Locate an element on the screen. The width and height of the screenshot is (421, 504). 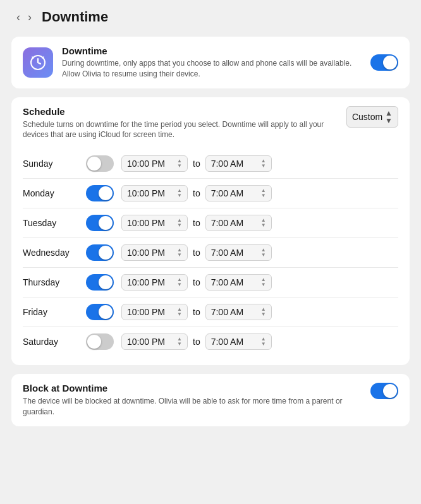
day-label-monday: Monday is located at coordinates (54, 193).